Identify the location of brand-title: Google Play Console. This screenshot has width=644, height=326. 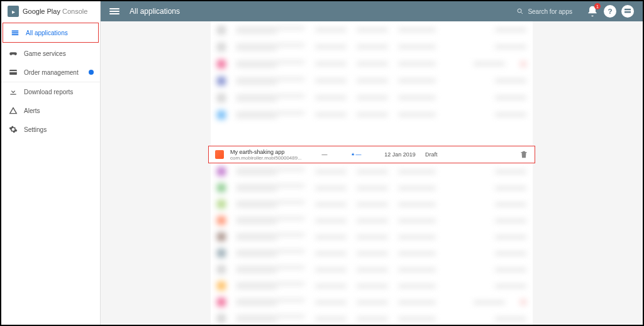
(55, 11).